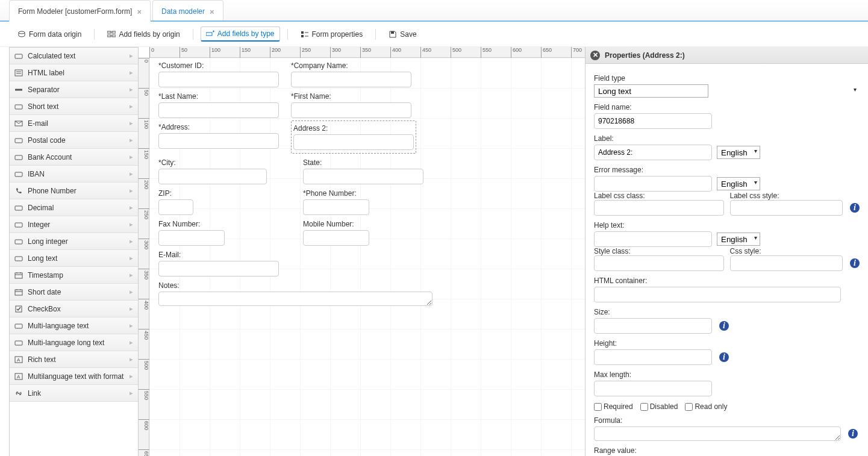  Describe the element at coordinates (738, 239) in the screenshot. I see `help-lang-select: English` at that location.